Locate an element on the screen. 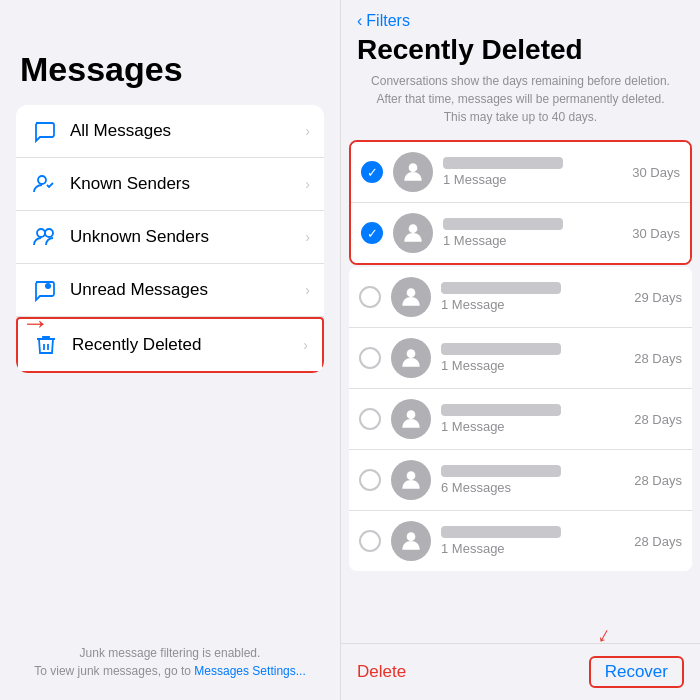 This screenshot has height=700, width=700. conv-content-3: 1 Message is located at coordinates (534, 297).